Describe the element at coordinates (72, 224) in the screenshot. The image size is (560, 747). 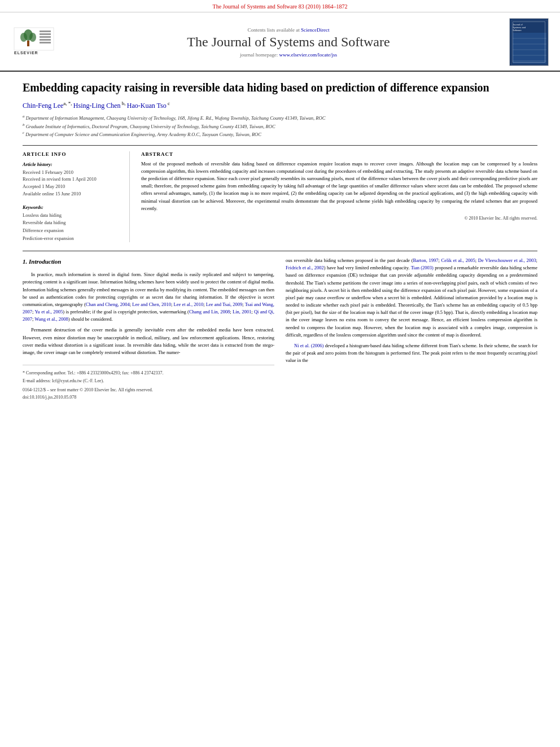
I see `keywords-section: Keywords: Lossless data hiding Reversibl…` at that location.